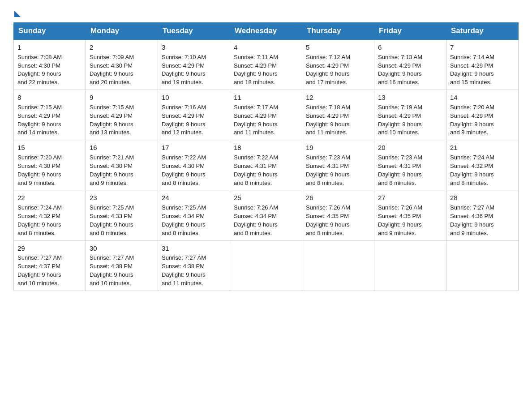 This screenshot has height=411, width=532. Describe the element at coordinates (50, 248) in the screenshot. I see `day-number: 29` at that location.